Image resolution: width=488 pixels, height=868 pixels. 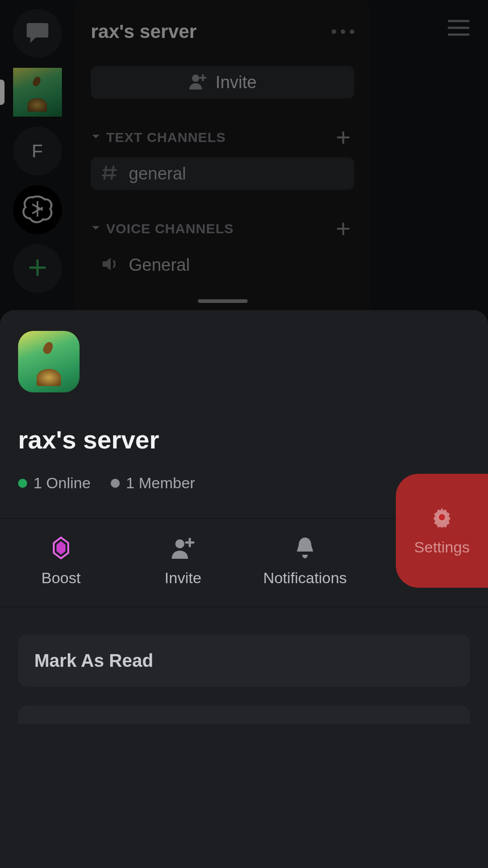 I want to click on channel-general-voice: General, so click(x=222, y=265).